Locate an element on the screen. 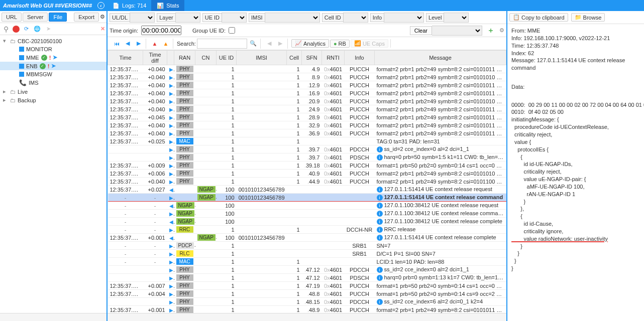  close-icon: ✕ is located at coordinates (102, 29).